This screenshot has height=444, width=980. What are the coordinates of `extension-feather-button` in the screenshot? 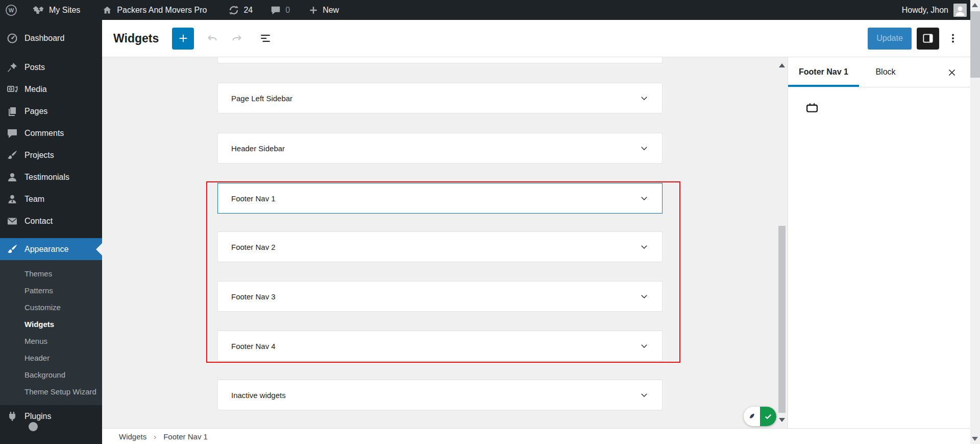 It's located at (752, 416).